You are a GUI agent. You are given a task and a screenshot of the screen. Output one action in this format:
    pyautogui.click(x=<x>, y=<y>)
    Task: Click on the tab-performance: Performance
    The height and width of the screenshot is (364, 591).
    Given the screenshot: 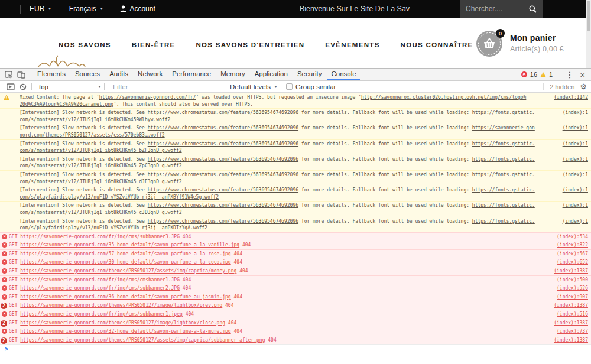 What is the action you would take?
    pyautogui.click(x=191, y=74)
    